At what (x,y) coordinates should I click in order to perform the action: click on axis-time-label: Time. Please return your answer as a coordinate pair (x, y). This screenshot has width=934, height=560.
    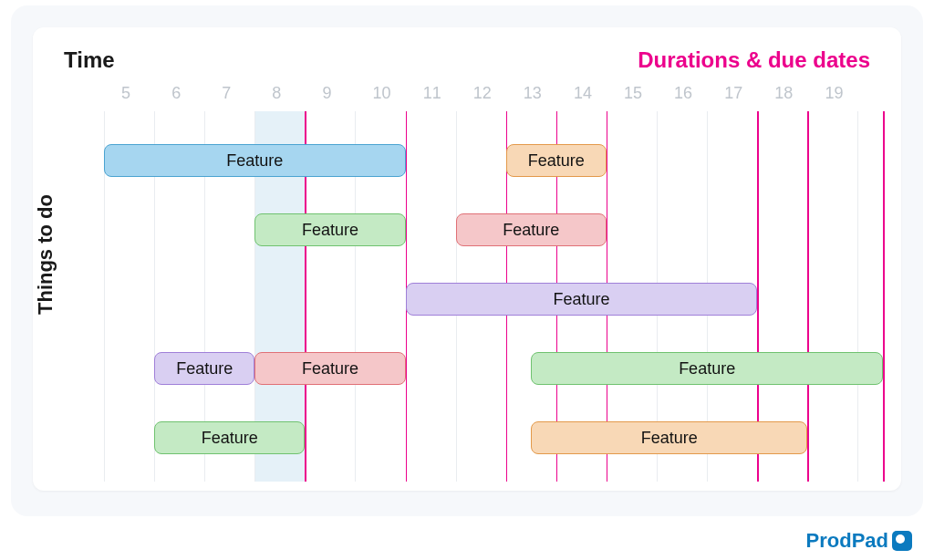
    Looking at the image, I should click on (89, 60).